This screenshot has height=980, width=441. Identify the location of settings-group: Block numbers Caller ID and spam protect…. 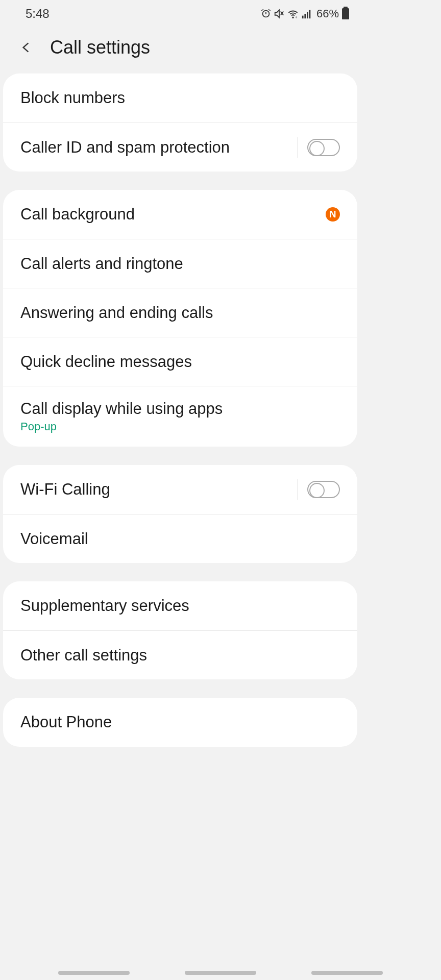
(180, 122).